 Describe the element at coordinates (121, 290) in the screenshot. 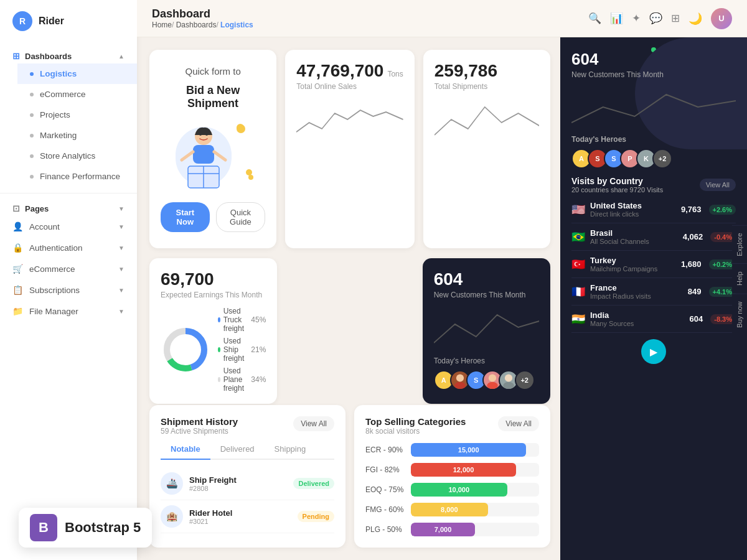

I see `subscriptions-chevron-icon: ▼` at that location.